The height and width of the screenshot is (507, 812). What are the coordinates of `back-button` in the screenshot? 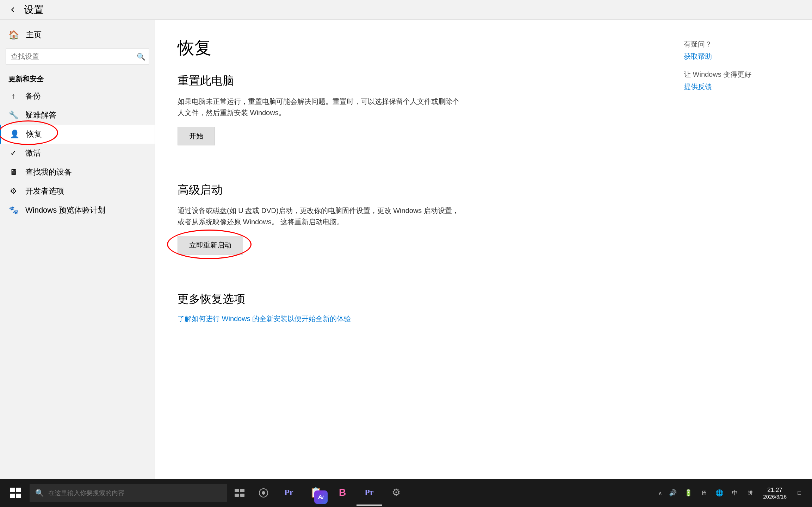 It's located at (13, 10).